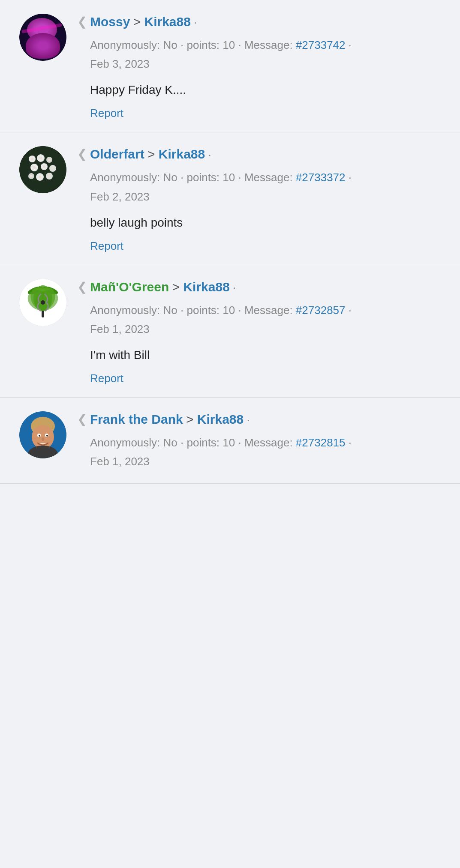 The image size is (460, 868). What do you see at coordinates (321, 45) in the screenshot?
I see `message-link: #2733742` at bounding box center [321, 45].